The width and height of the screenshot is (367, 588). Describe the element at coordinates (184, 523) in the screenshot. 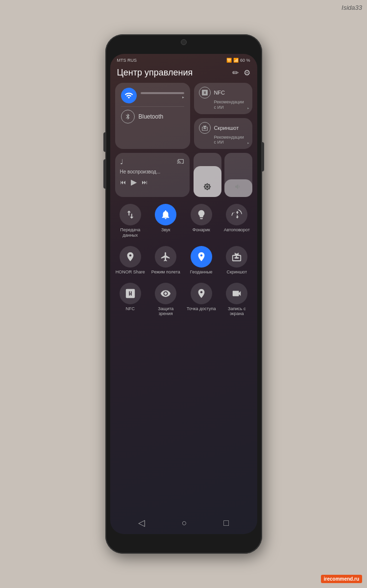

I see `navigation-bar: ◁ ○ □` at that location.